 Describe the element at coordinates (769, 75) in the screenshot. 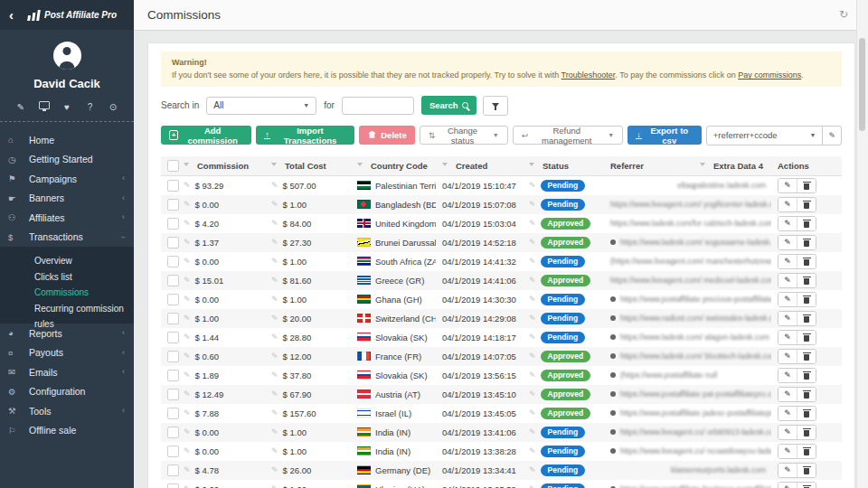

I see `pay-commissions-link: Pay commissions` at that location.